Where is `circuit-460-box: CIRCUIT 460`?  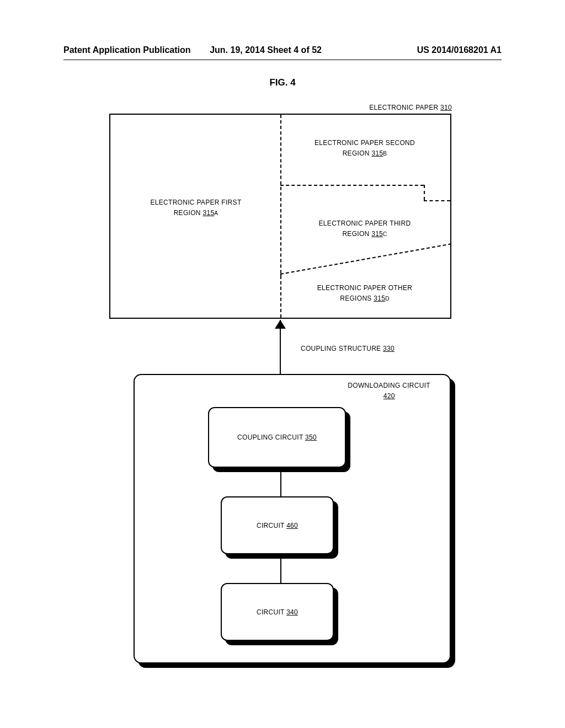 circuit-460-box: CIRCUIT 460 is located at coordinates (277, 525).